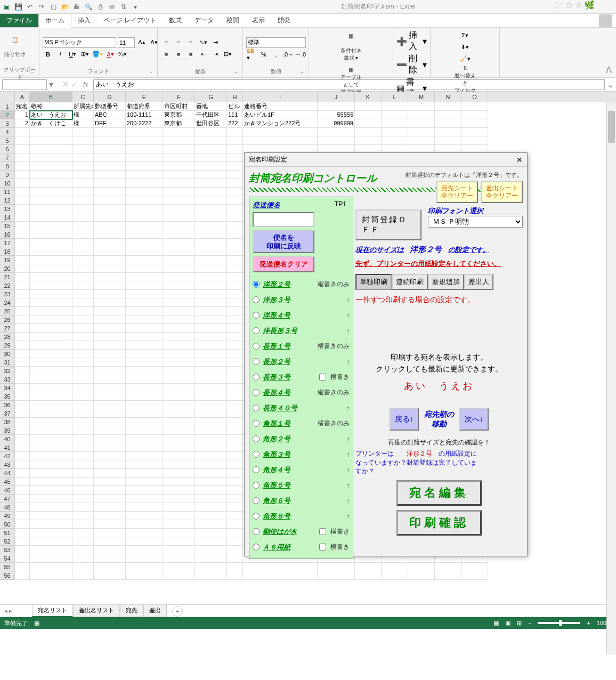 This screenshot has width=616, height=680. I want to click on print-confirm-button: 印刷確認, so click(439, 523).